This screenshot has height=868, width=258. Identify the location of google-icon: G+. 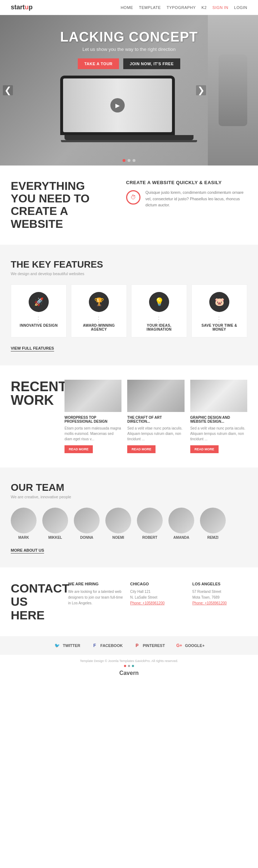
(179, 646).